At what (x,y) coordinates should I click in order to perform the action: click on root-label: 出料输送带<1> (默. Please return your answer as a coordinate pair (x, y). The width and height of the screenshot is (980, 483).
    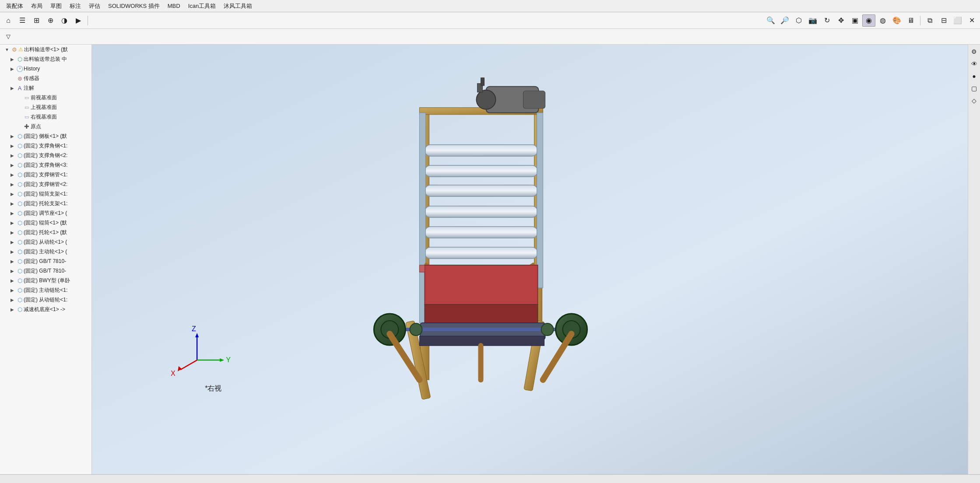
    Looking at the image, I should click on (46, 50).